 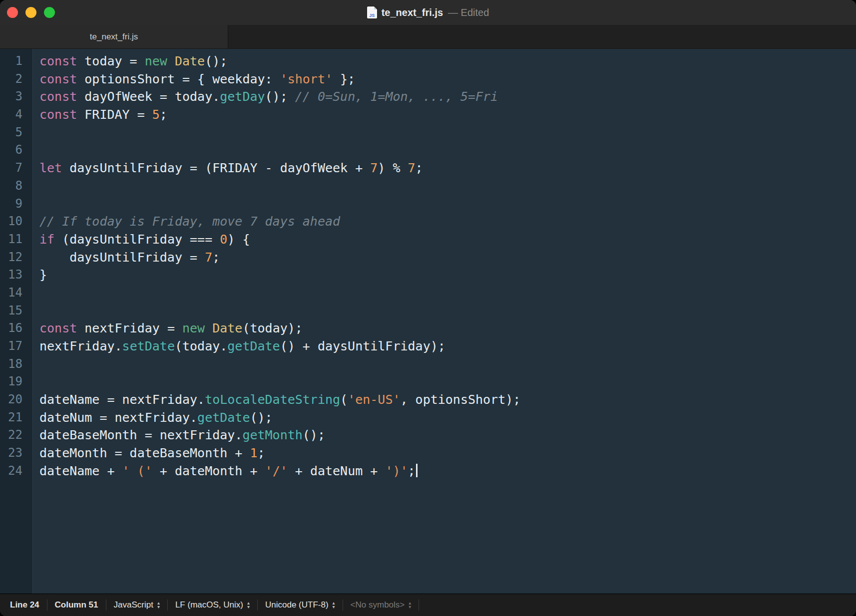 What do you see at coordinates (49, 12) in the screenshot?
I see `zoom-button` at bounding box center [49, 12].